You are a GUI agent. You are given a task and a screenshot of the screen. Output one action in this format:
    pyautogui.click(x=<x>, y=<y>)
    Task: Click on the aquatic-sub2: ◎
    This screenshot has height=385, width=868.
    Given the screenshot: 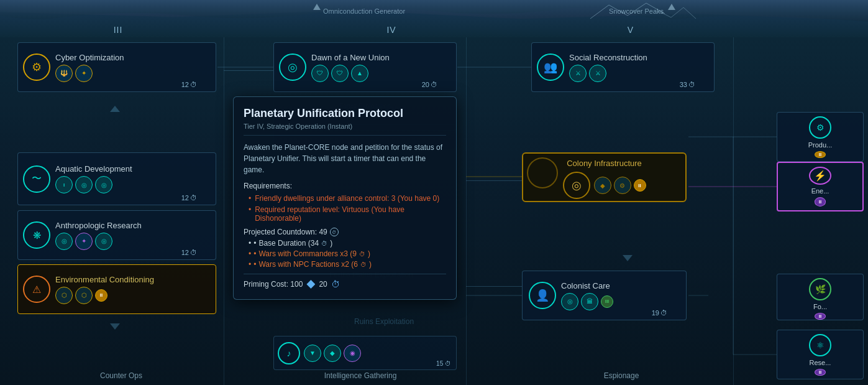 What is the action you would take?
    pyautogui.click(x=84, y=185)
    